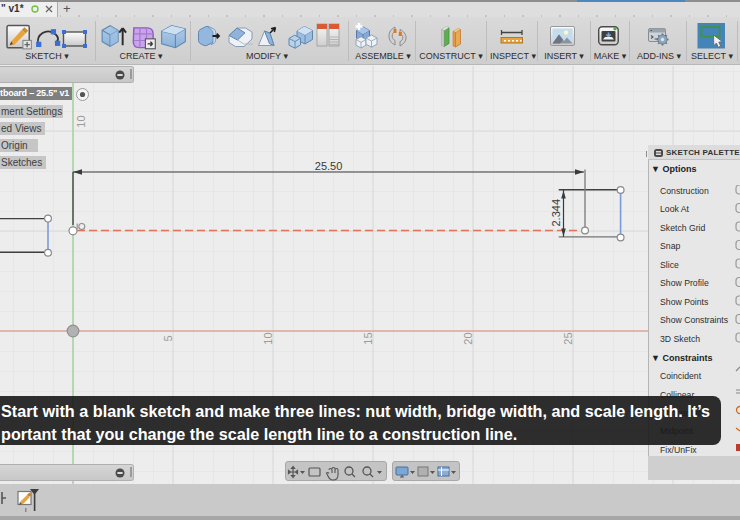  Describe the element at coordinates (368, 338) in the screenshot. I see `svg-text: 15` at that location.